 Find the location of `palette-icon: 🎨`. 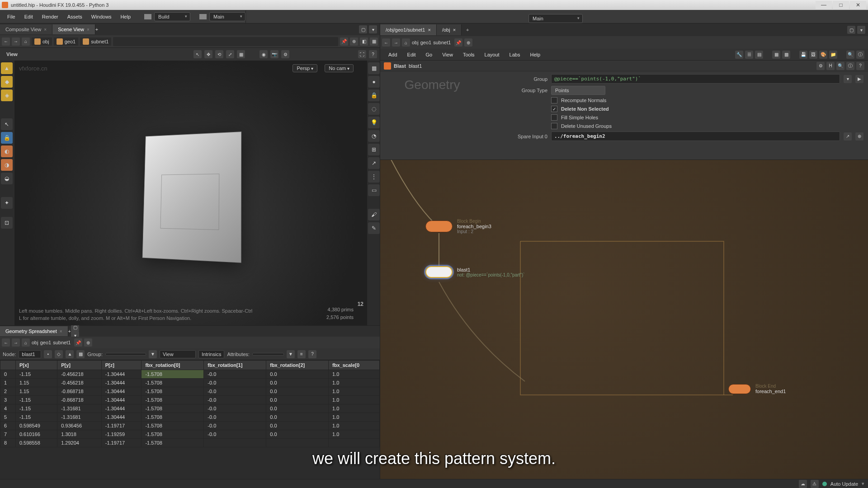

palette-icon: 🎨 is located at coordinates (823, 55).